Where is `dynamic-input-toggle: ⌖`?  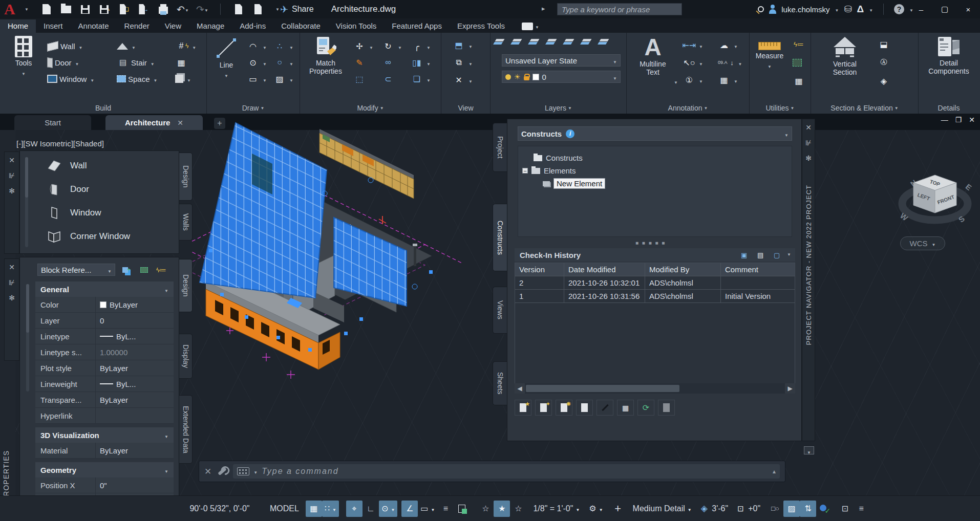
dynamic-input-toggle: ⌖ is located at coordinates (354, 509).